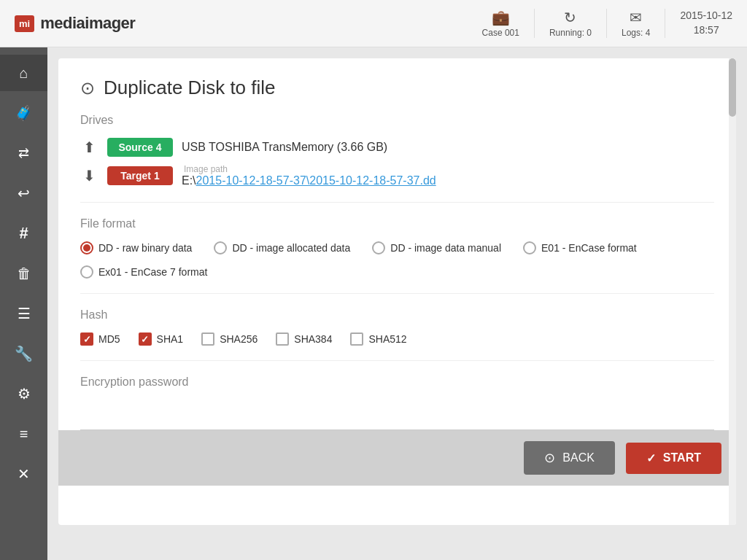 The height and width of the screenshot is (560, 747). Describe the element at coordinates (357, 339) in the screenshot. I see `checkbox-sha512` at that location.